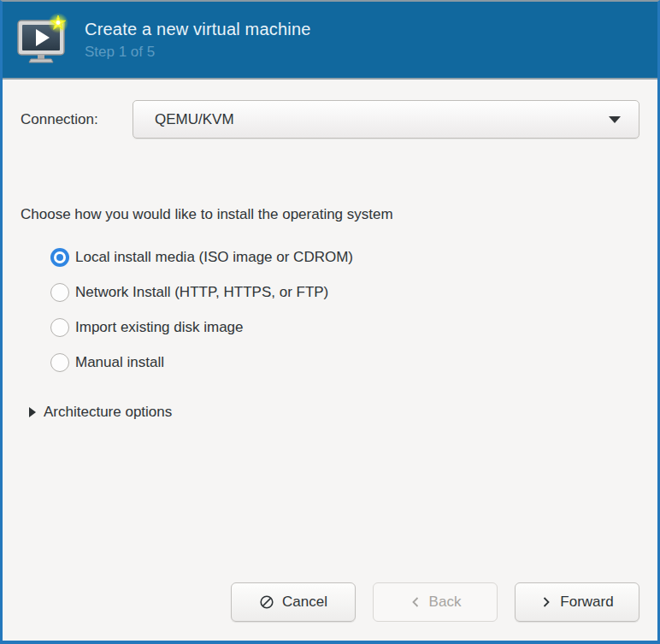 Image resolution: width=660 pixels, height=644 pixels. Describe the element at coordinates (330, 292) in the screenshot. I see `radio-option-network-install: Network Install (HTTP, HTTPS, or FTP)` at that location.